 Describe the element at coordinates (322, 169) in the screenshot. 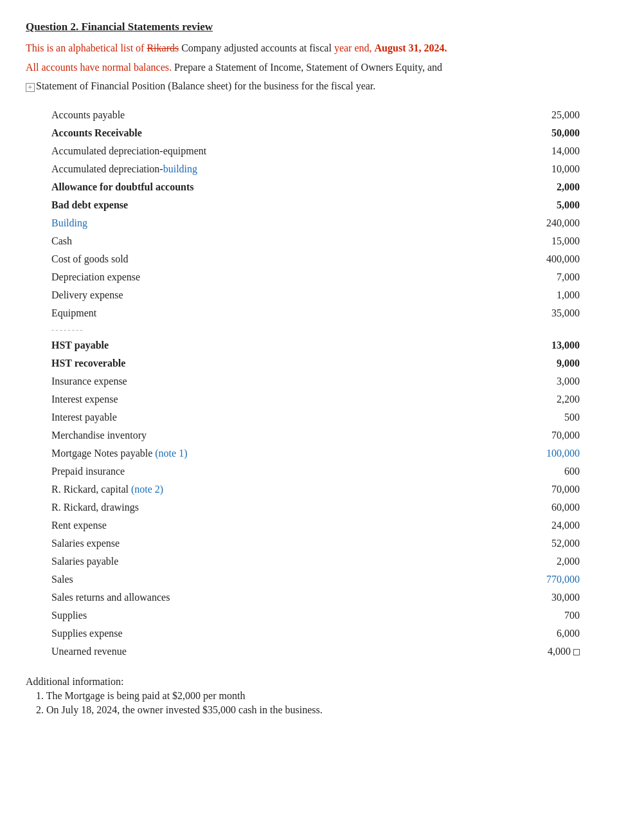

I see `table-row: Accumulated depreciation-building 10,000` at that location.